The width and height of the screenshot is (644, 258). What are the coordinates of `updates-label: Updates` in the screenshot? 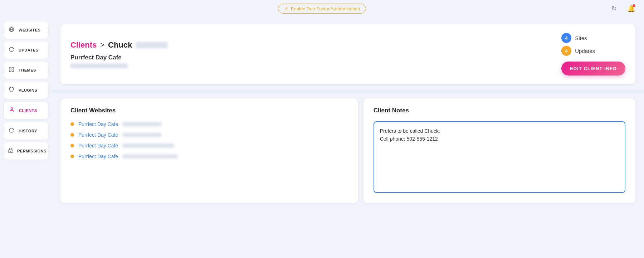 It's located at (585, 51).